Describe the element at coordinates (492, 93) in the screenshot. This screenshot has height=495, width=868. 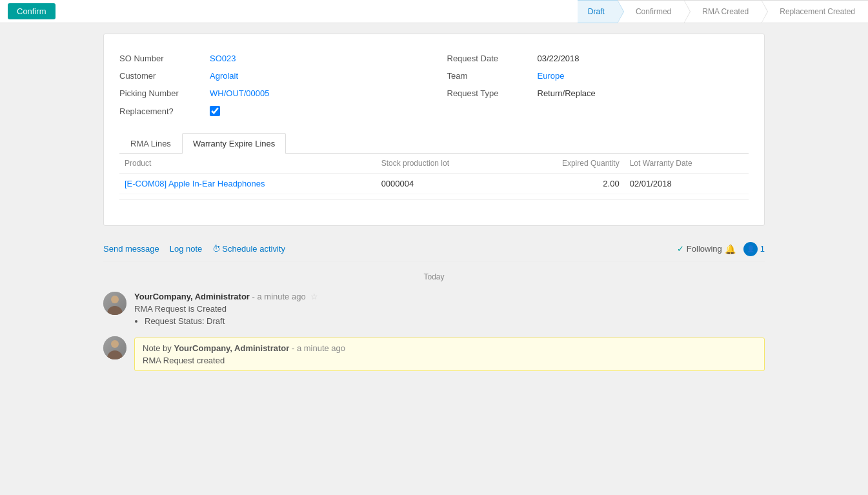
I see `request-type-label: Request Type` at that location.